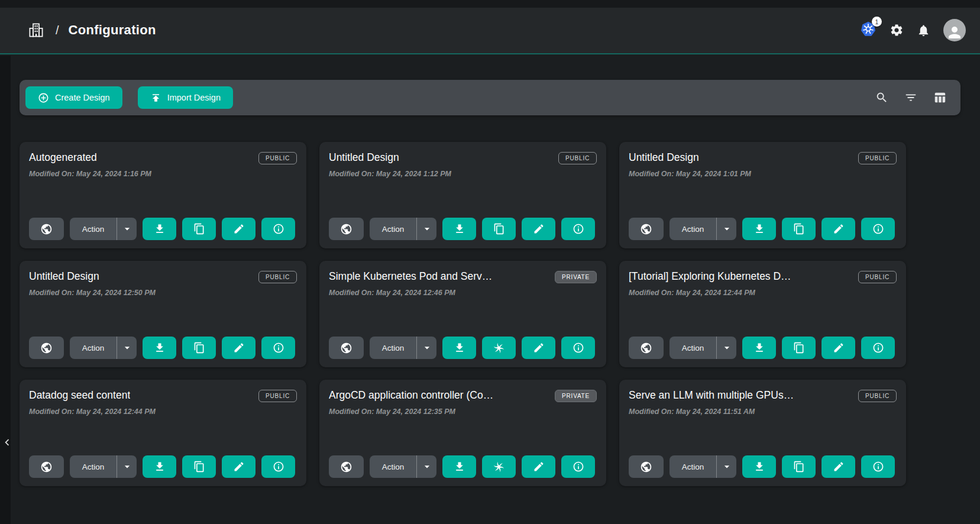 The height and width of the screenshot is (524, 980). I want to click on search-icon, so click(882, 98).